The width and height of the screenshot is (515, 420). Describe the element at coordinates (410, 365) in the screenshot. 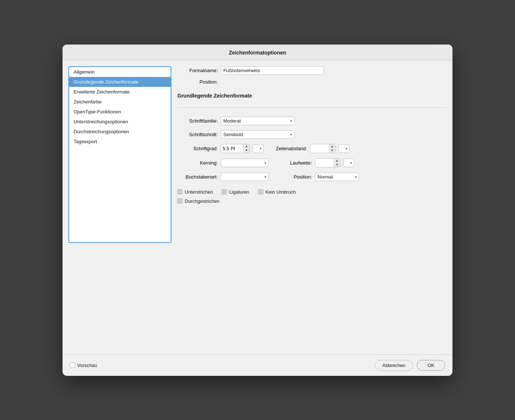

I see `footer-buttons: Abbrechen OK` at that location.